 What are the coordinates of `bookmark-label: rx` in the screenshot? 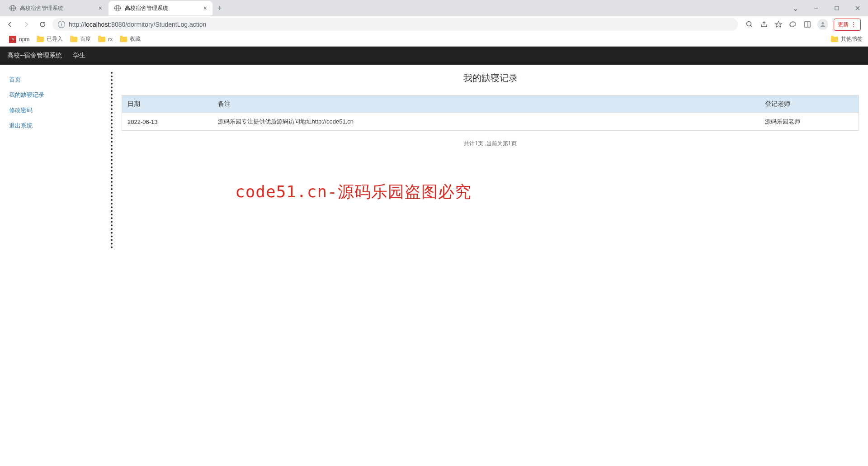 It's located at (110, 39).